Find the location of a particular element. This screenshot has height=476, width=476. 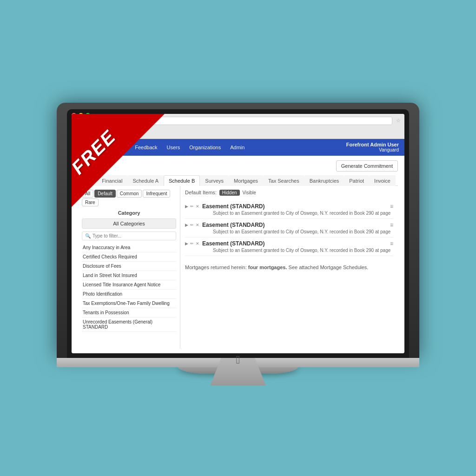

filter-all: All is located at coordinates (87, 193).